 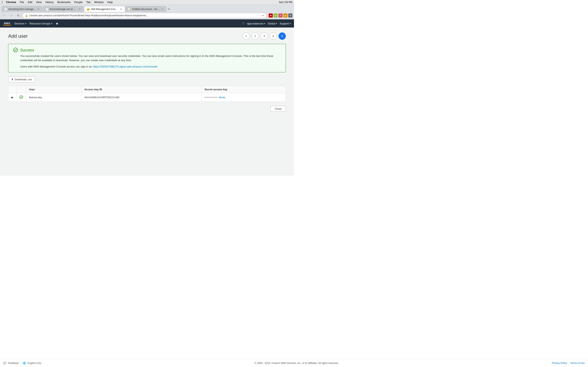 I want to click on back-button: ←, so click(x=4, y=16).